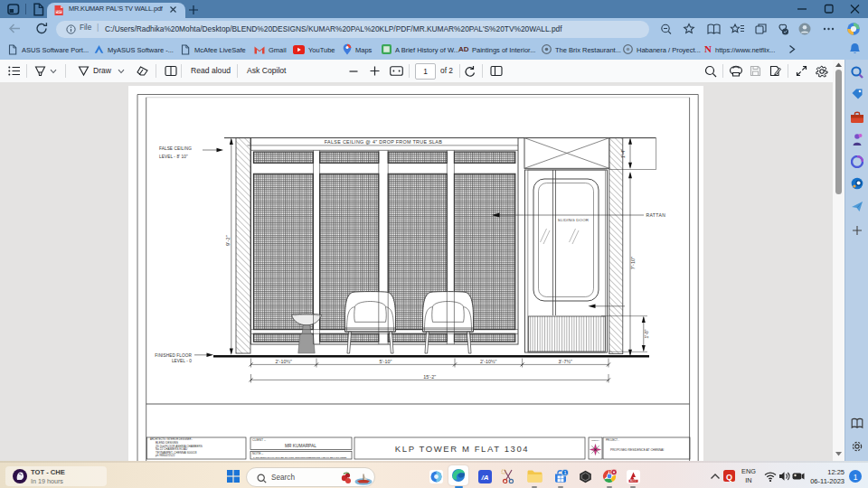  I want to click on svg-text: 1, so click(564, 473).